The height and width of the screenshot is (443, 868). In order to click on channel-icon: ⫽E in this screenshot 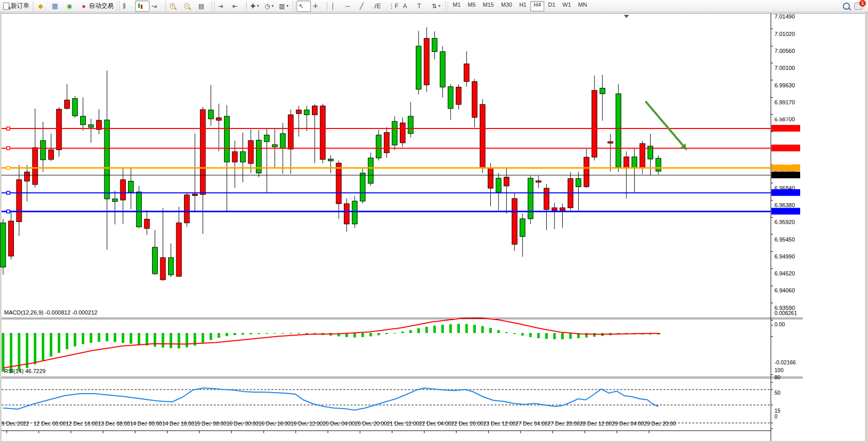, I will do `click(377, 6)`.